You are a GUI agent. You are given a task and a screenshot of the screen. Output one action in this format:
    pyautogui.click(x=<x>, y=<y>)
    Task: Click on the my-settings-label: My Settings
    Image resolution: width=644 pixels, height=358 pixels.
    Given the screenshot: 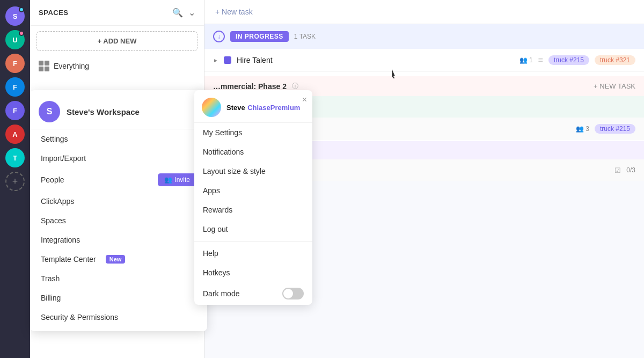 What is the action you would take?
    pyautogui.click(x=222, y=133)
    